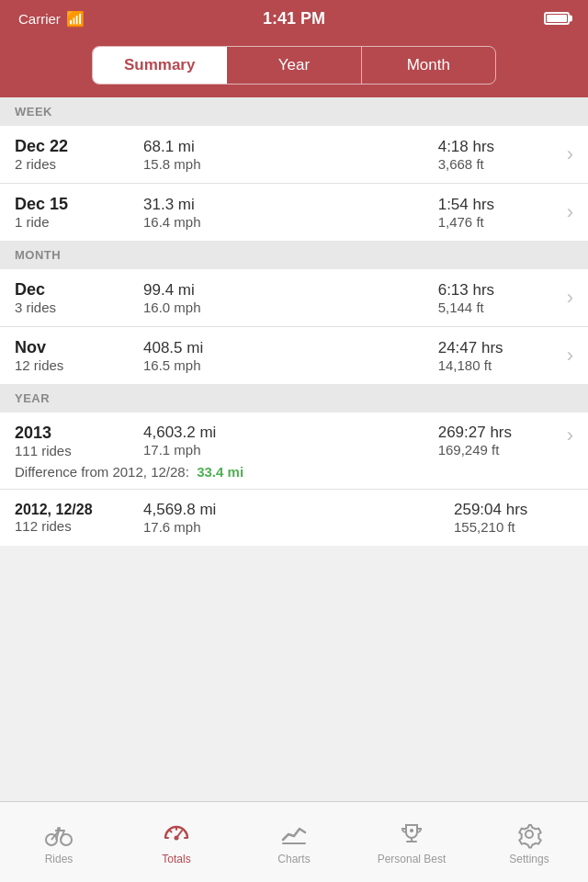 The width and height of the screenshot is (588, 882). What do you see at coordinates (290, 298) in the screenshot?
I see `row-mid: 99.4 mi 16.0 mph` at bounding box center [290, 298].